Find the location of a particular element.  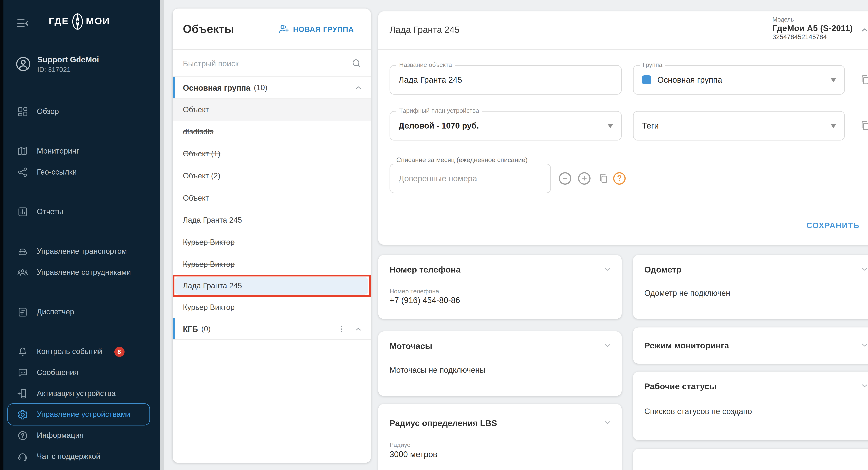

remove-number-icon: − is located at coordinates (565, 179).